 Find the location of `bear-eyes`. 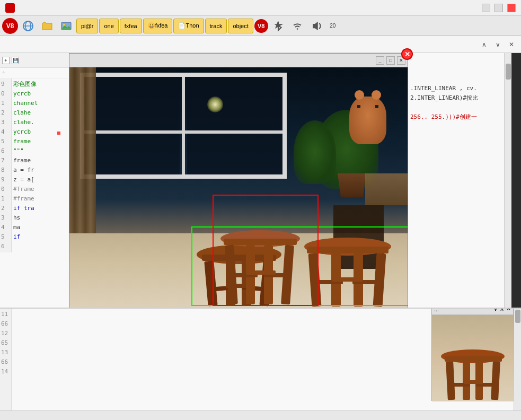

bear-eyes is located at coordinates (368, 107).